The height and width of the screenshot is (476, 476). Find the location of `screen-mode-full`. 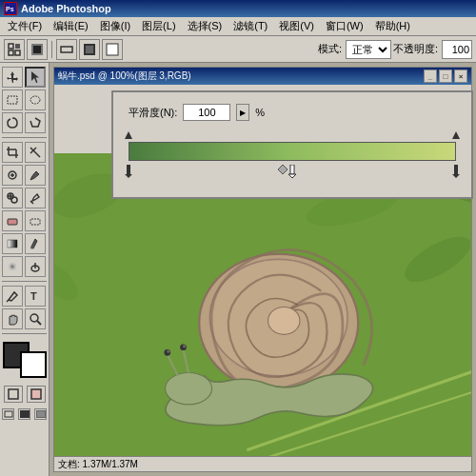

screen-mode-full is located at coordinates (25, 414).